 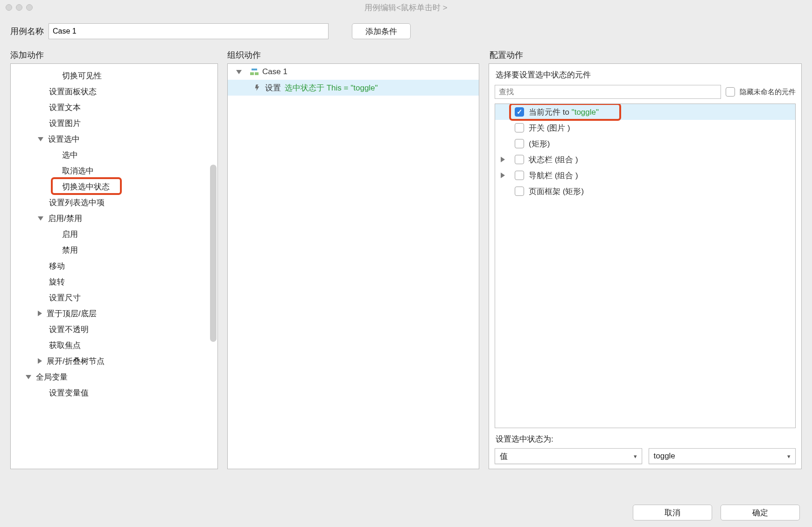 What do you see at coordinates (114, 234) in the screenshot?
I see `action-tree-item: 启用` at bounding box center [114, 234].